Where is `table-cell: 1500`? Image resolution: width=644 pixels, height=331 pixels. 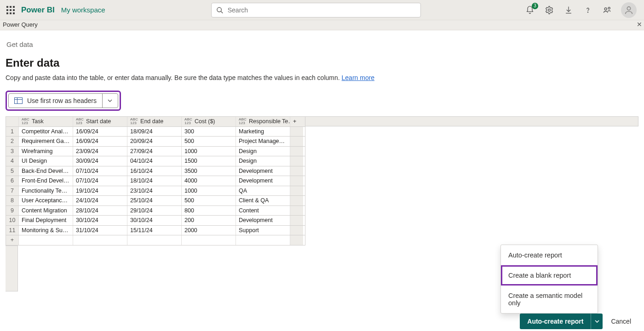
table-cell: 1500 is located at coordinates (209, 161).